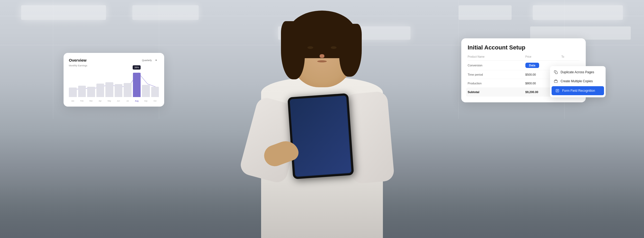 Image resolution: width=644 pixels, height=238 pixels. What do you see at coordinates (577, 81) in the screenshot?
I see `menu-item-copies-label: Create Multiple Copies` at bounding box center [577, 81].